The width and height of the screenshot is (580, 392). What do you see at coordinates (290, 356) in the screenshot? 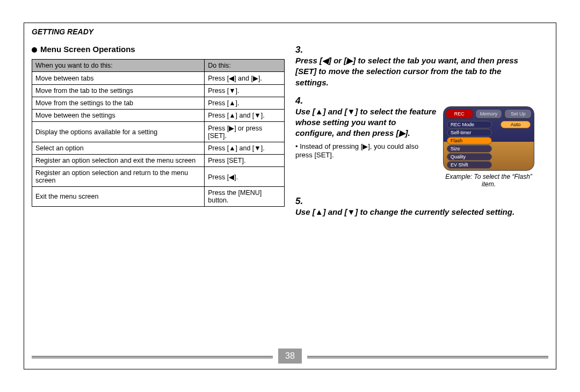
I see `page-number: 38` at bounding box center [290, 356].